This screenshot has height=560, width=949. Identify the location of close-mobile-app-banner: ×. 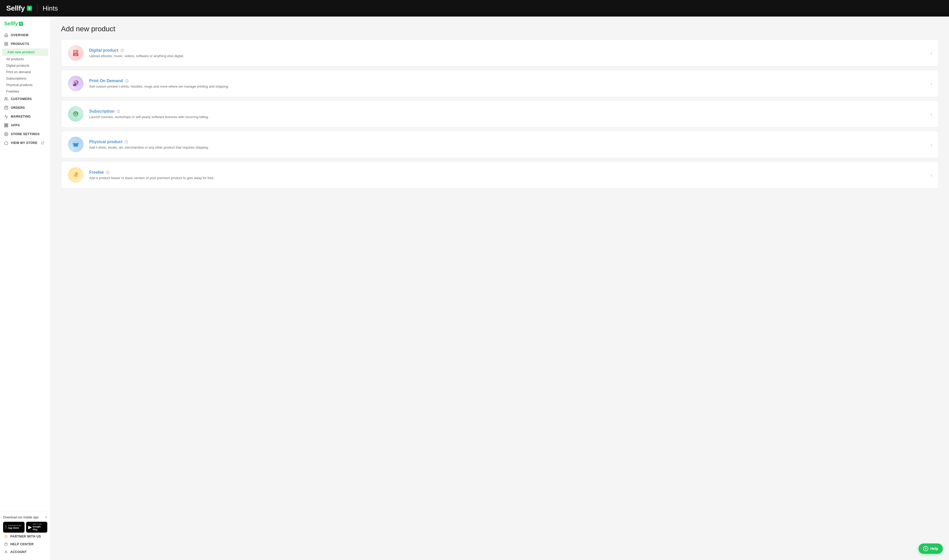
(46, 517).